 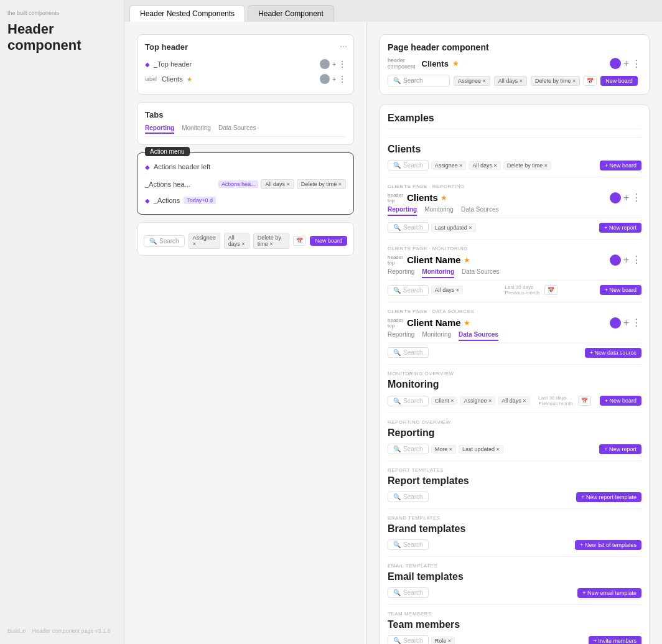 I want to click on diamond-icon-4: ◆, so click(x=147, y=200).